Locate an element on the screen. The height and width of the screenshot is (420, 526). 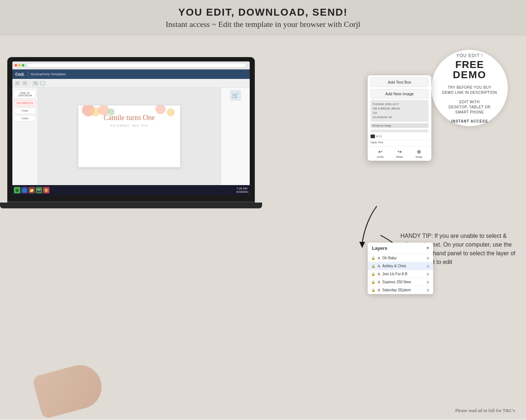
left-panel-order-id: Order Id: 1509758194 is located at coordinates (25, 94).